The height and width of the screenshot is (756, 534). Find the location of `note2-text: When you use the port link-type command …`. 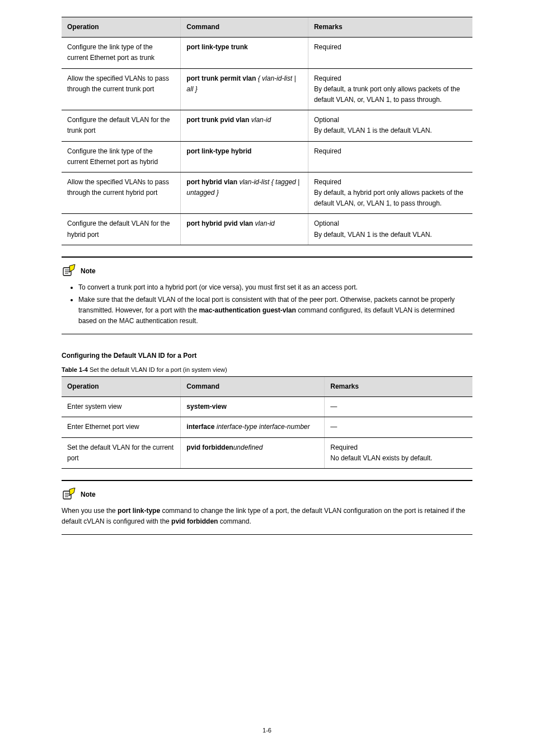

note2-text: When you use the port link-type command … is located at coordinates (267, 516).